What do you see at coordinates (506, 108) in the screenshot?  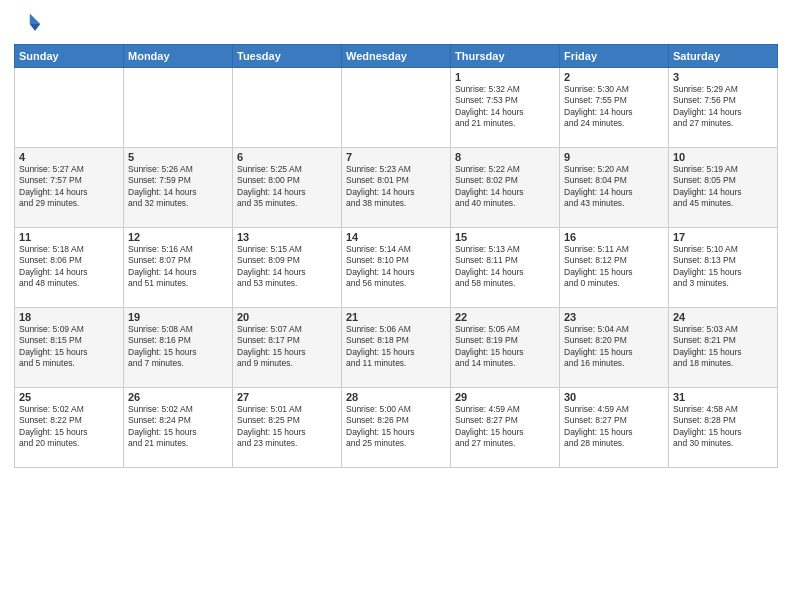 I see `calendar-cell: 1Sunrise: 5:32 AM Sunset: 7:53 PM Daylig…` at bounding box center [506, 108].